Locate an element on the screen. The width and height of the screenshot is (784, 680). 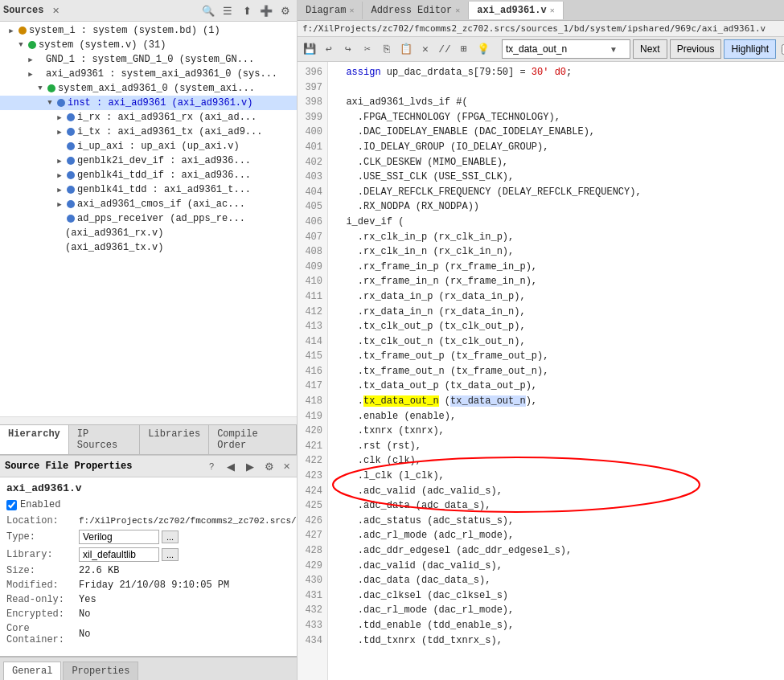
settings-icon-btn: ⚙ is located at coordinates (285, 10).